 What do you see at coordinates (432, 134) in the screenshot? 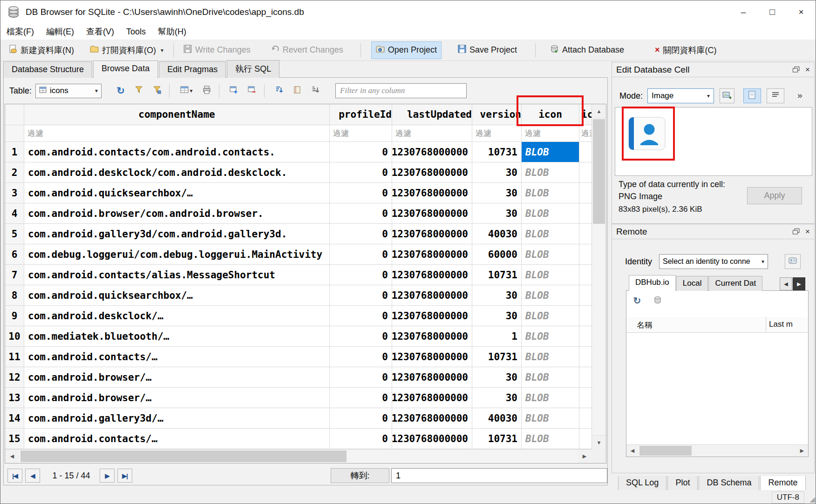
I see `filter-input-lastupdated: 過濾` at bounding box center [432, 134].